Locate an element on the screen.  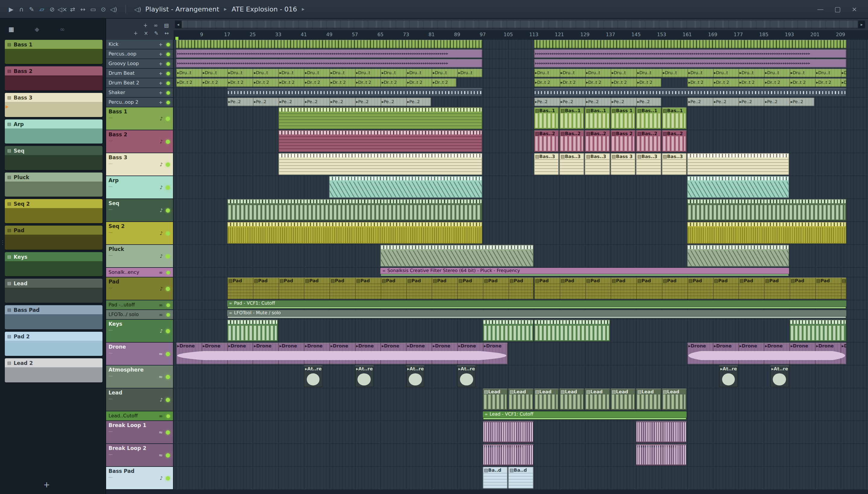
clip-groovy-loop: ▸▸▸▸▸▸▸▸▸▸▸▸▸▸▸▸▸▸▸▸▸▸▸▸▸▸▸▸▸▸▸▸▸▸▸▸▸▸▸▸… is located at coordinates (329, 63).